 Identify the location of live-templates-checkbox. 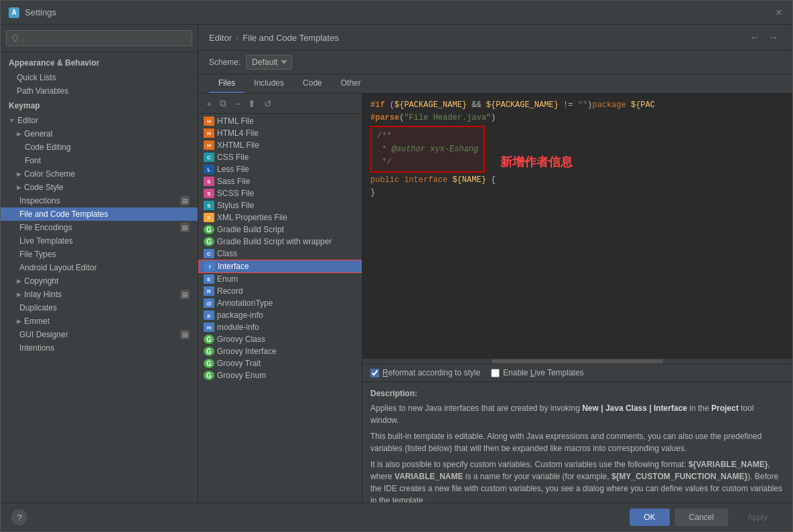
(496, 373).